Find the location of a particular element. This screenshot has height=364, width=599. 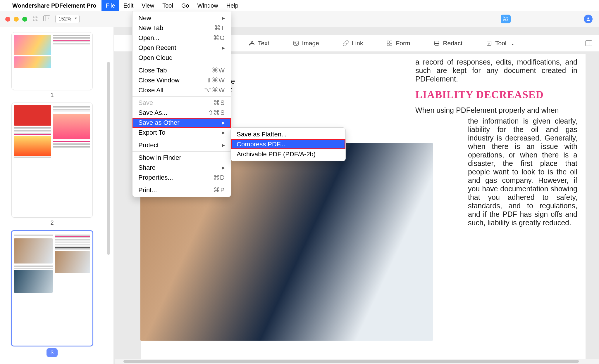

menu-go: Go is located at coordinates (185, 6).